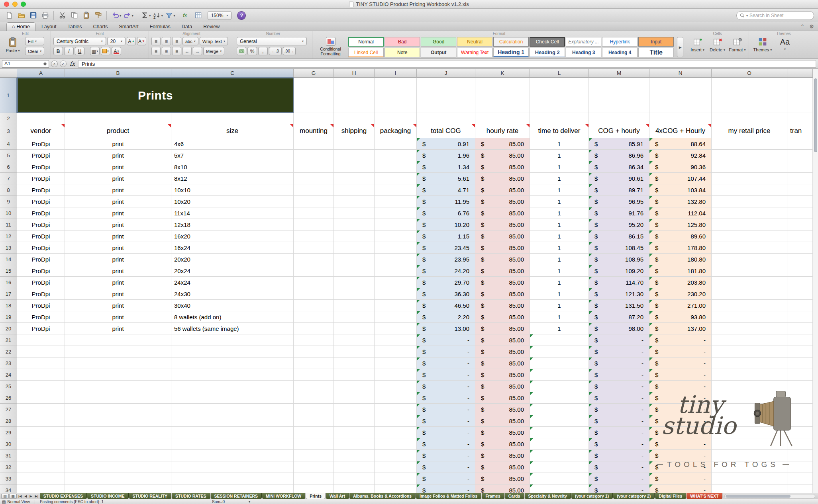 The width and height of the screenshot is (818, 504). Describe the element at coordinates (233, 213) in the screenshot. I see `cell-C10: 11x14` at that location.